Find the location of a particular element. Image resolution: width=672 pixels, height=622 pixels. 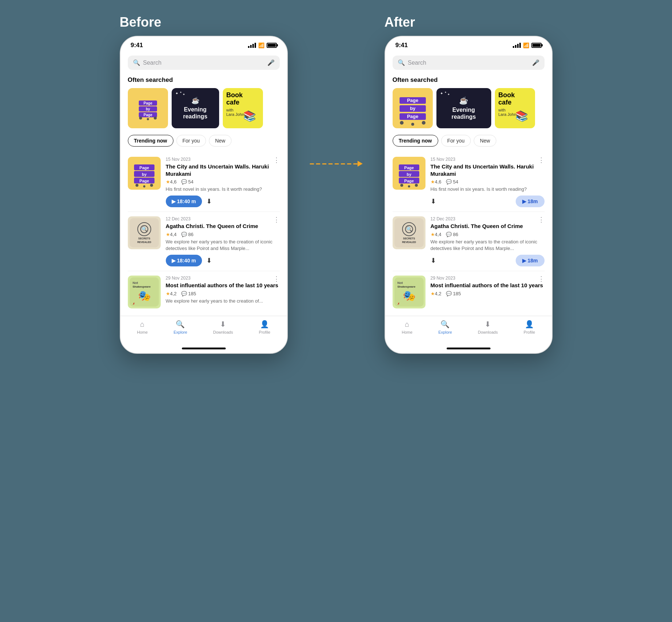

download-button-2-before: ⬇ is located at coordinates (209, 261).